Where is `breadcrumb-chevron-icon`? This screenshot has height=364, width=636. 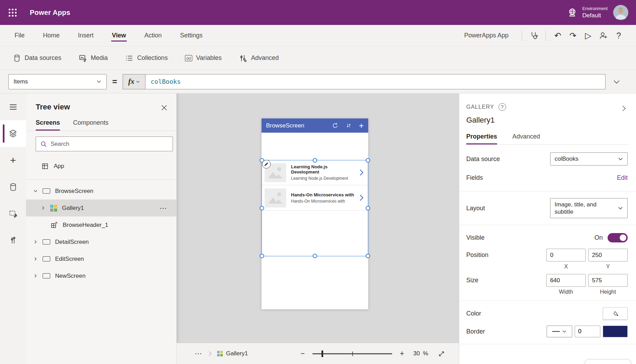
breadcrumb-chevron-icon is located at coordinates (209, 354).